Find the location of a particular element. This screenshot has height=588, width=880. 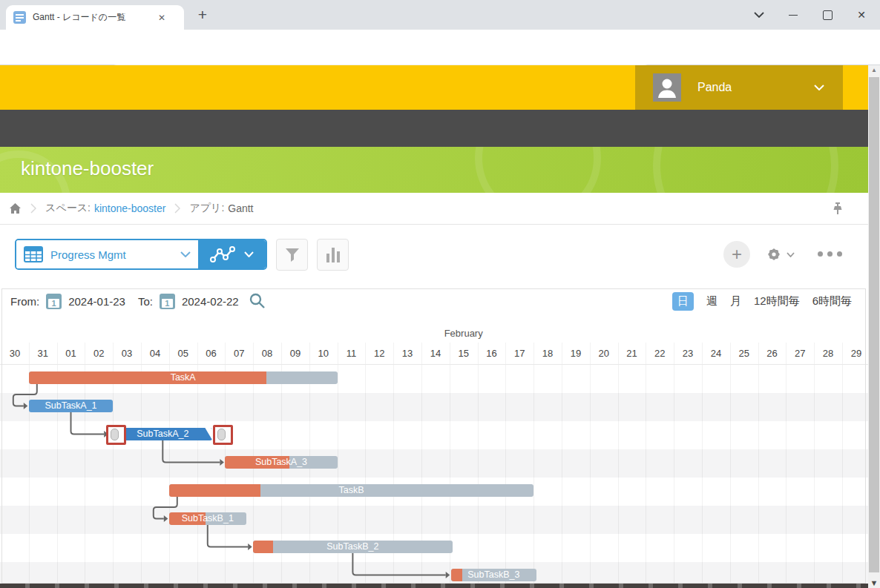

day-label: 13 is located at coordinates (407, 353).